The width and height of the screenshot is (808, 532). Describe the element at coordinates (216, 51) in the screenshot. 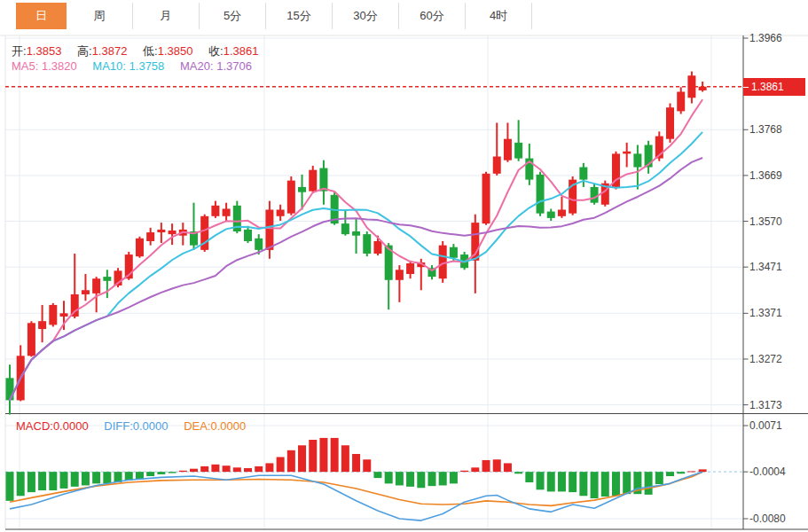

I see `close-label: 收:` at that location.